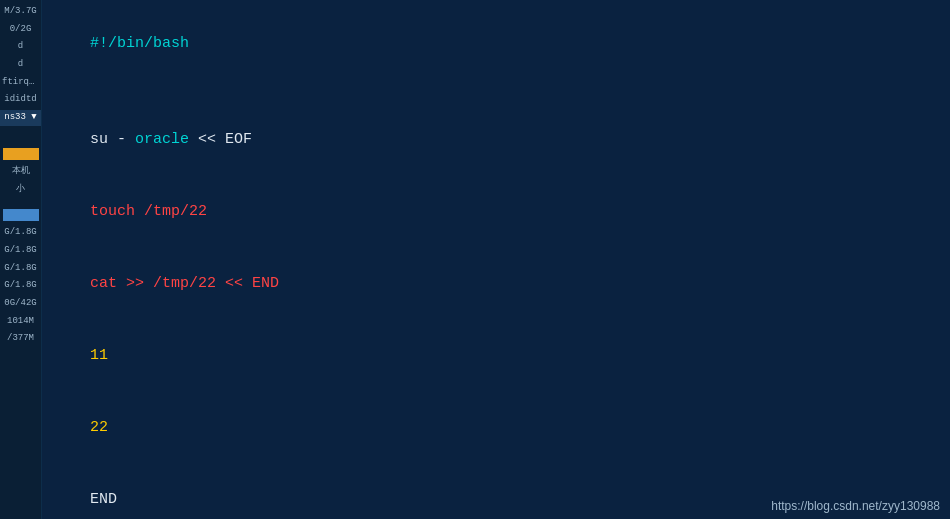 This screenshot has height=519, width=950. Describe the element at coordinates (856, 506) in the screenshot. I see `watermark-url: https://blog.csdn.net/zyy130988` at that location.